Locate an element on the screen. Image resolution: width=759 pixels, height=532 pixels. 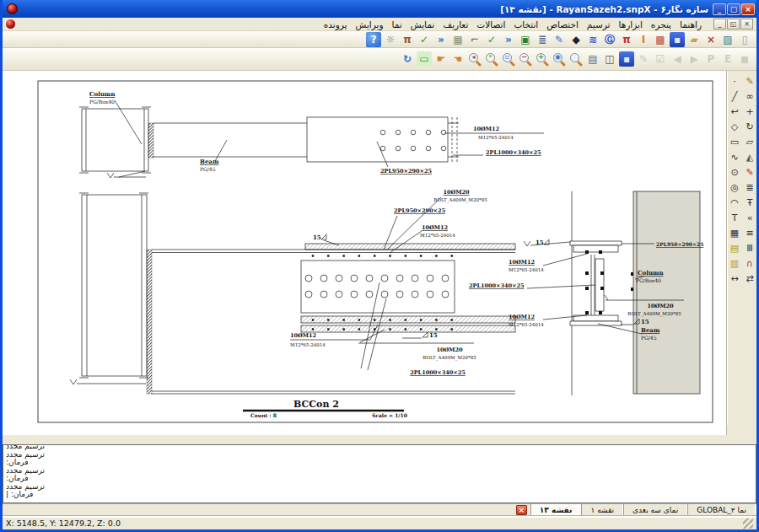
sheet-paste-icon: ▥ is located at coordinates (735, 263).